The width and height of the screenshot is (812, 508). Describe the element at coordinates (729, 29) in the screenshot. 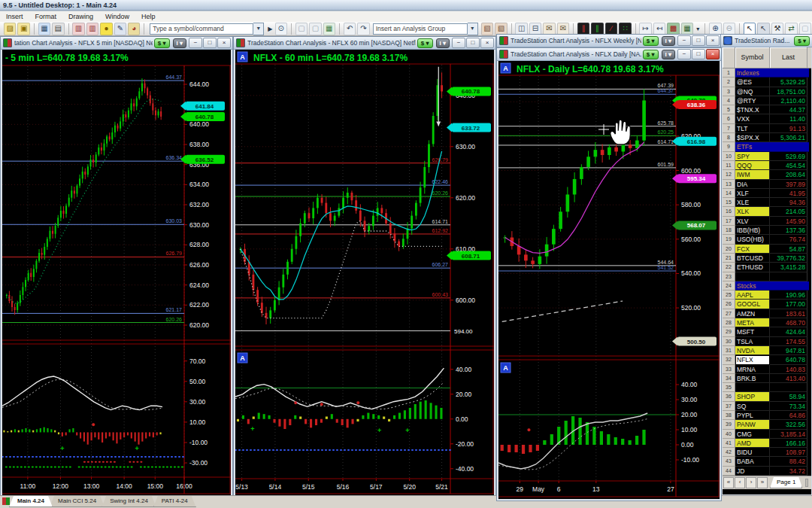

I see `zoom-out-icon: ⊖` at that location.